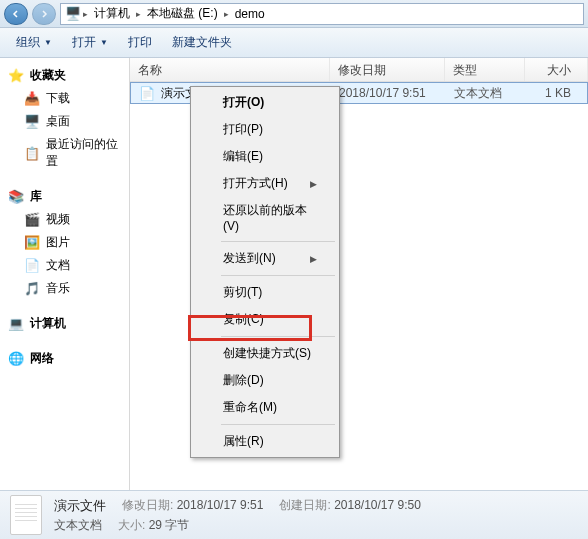  I want to click on ctx-open: 打开(O), so click(265, 102).